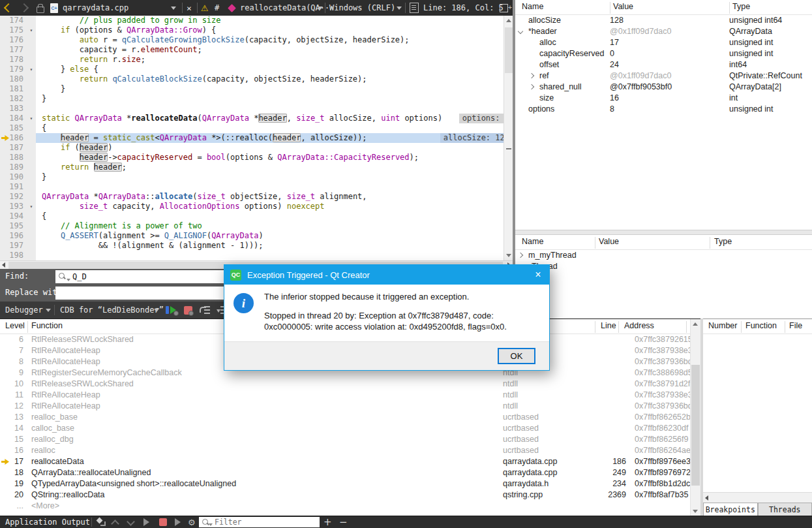 This screenshot has height=528, width=812. What do you see at coordinates (664, 31) in the screenshot?
I see `locals-row: *header@0x1ff09d7dac0QArrayData` at bounding box center [664, 31].